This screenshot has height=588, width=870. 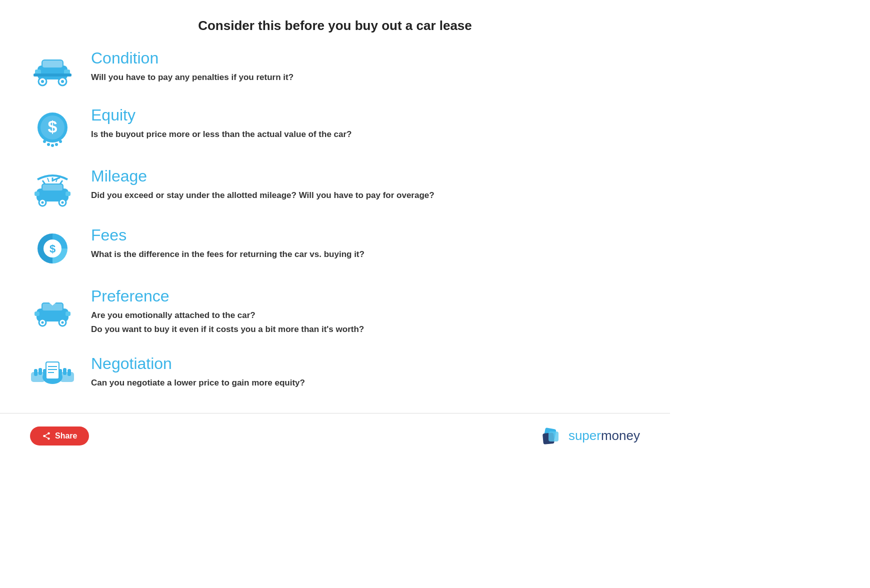 I want to click on list-item: Mileage Did you exceed or stay under the…, so click(x=335, y=187).